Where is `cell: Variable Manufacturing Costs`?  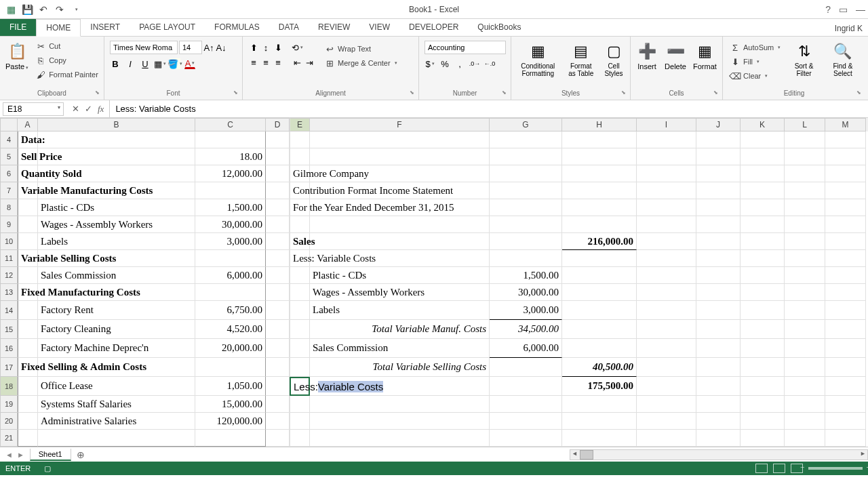 cell: Variable Manufacturing Costs is located at coordinates (28, 191).